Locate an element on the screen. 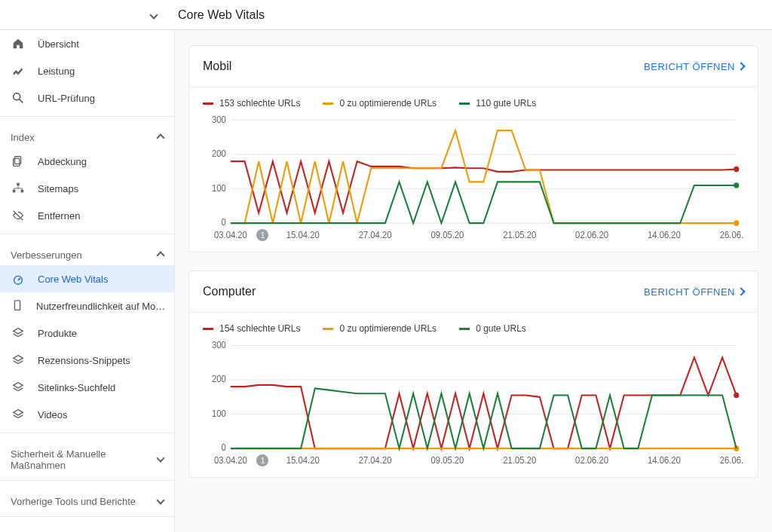 Image resolution: width=772 pixels, height=532 pixels. sidebar-item-rezensions-snippets: Rezensions-Snippets is located at coordinates (87, 360).